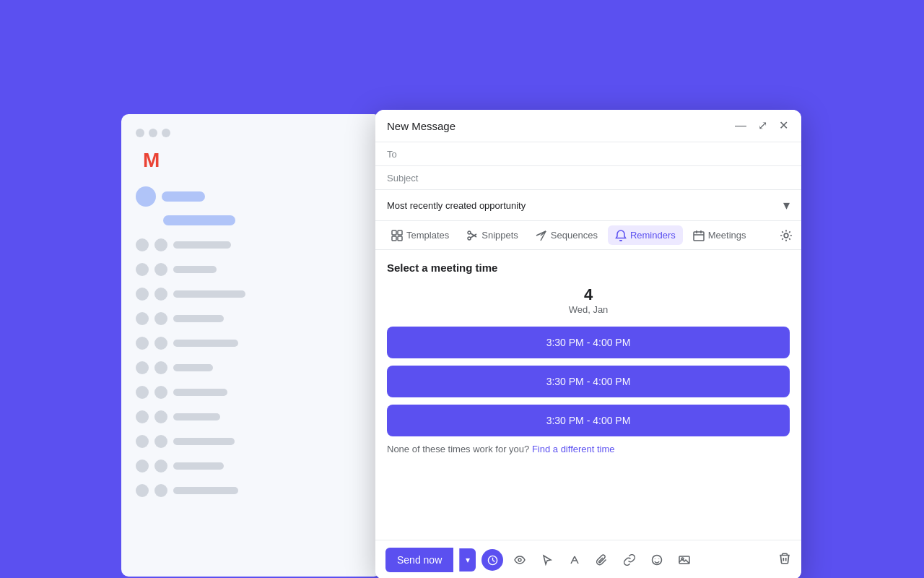 This screenshot has height=578, width=924. What do you see at coordinates (541, 236) in the screenshot?
I see `send-icon` at bounding box center [541, 236].